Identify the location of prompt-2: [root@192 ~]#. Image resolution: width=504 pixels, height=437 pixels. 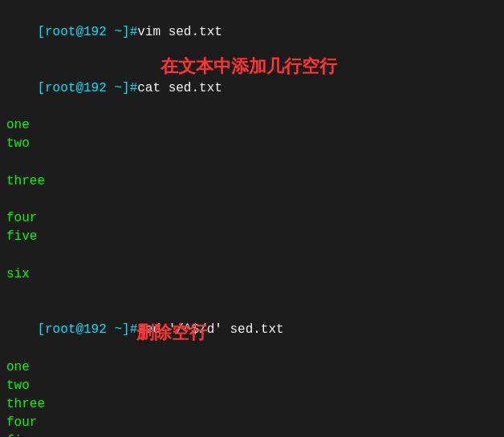
(87, 88).